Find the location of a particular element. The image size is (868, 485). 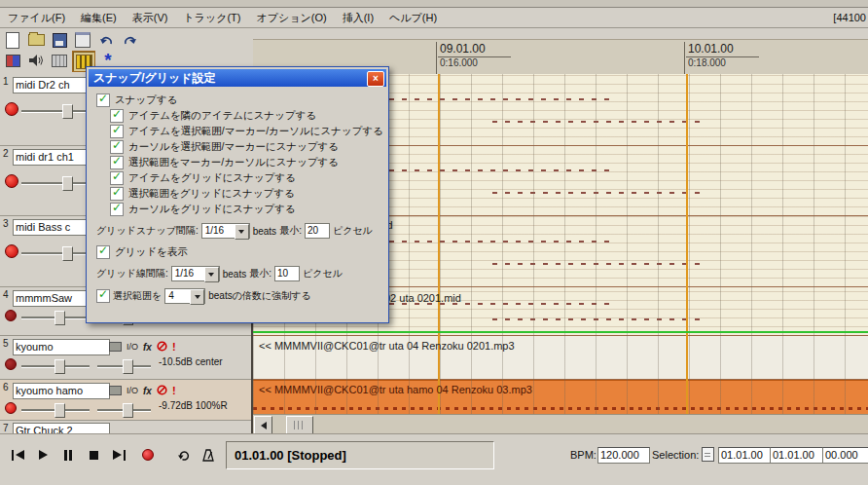

menu-help: ヘルプ(H) is located at coordinates (413, 18).